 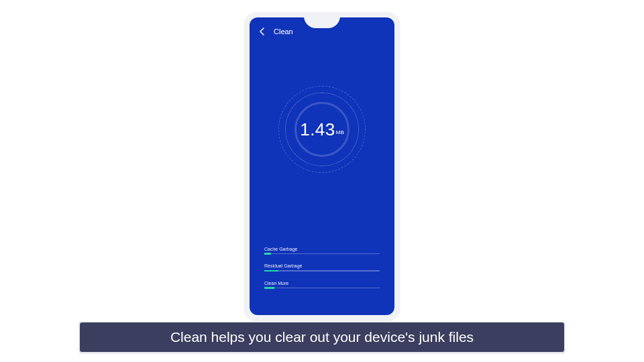 What do you see at coordinates (322, 285) in the screenshot?
I see `category-clean-more: Clean More` at bounding box center [322, 285].